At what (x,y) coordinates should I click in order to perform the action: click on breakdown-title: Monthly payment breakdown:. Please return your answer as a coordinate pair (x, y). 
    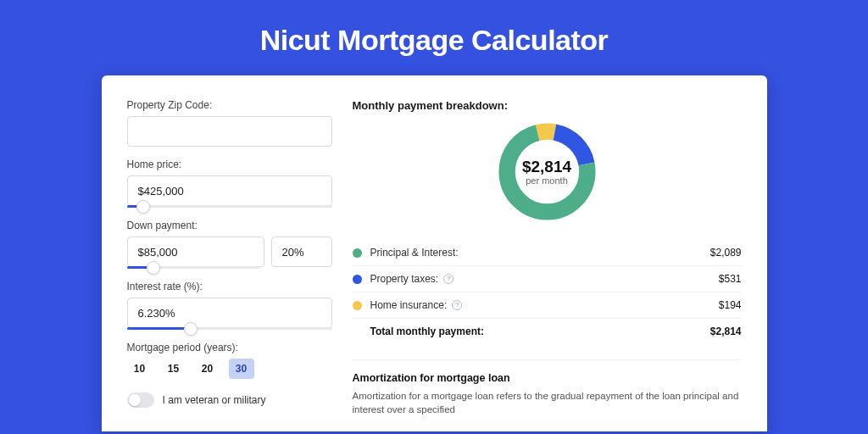
    Looking at the image, I should click on (548, 105).